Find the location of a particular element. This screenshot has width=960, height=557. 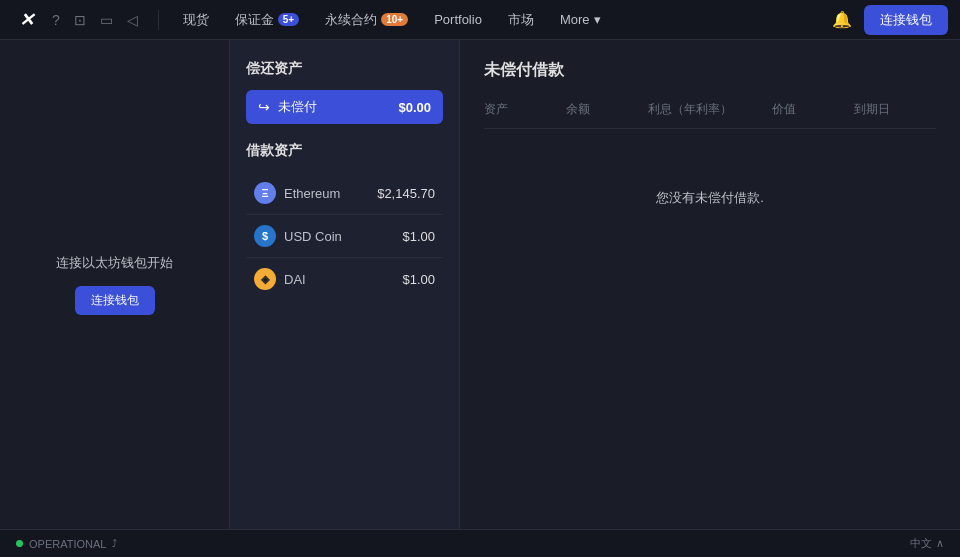

col-asset: 资产 is located at coordinates (525, 110).